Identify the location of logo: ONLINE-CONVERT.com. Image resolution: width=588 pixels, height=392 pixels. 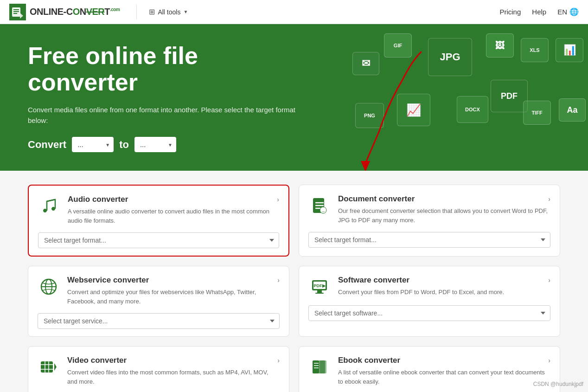
(64, 12).